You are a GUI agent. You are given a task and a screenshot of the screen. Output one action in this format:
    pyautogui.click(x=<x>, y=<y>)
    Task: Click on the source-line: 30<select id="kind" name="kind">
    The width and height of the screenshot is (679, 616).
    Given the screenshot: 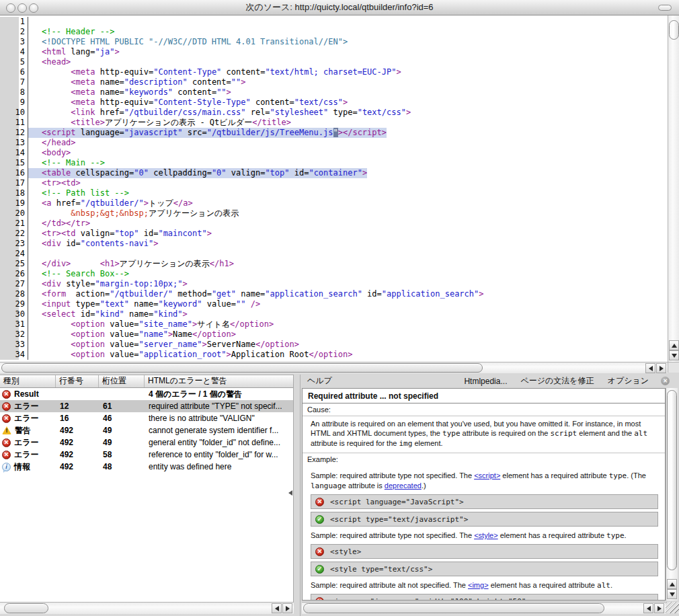 What is the action you would take?
    pyautogui.click(x=333, y=315)
    